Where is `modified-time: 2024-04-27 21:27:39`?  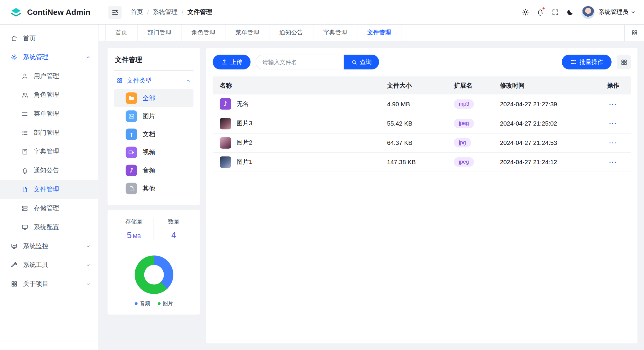
modified-time: 2024-04-27 21:27:39 is located at coordinates (545, 104).